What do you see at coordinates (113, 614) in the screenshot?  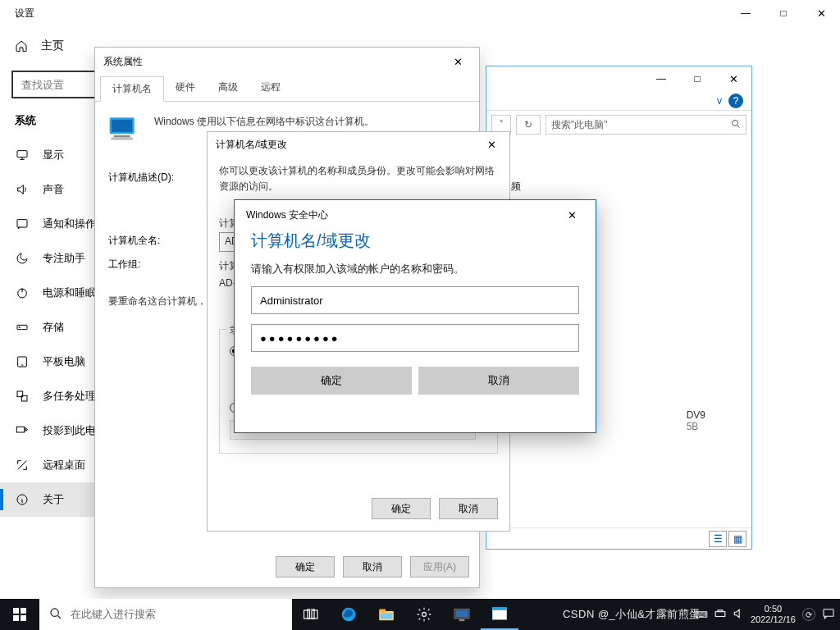 I see `taskbar-search-placeholder: 在此键入进行搜索` at bounding box center [113, 614].